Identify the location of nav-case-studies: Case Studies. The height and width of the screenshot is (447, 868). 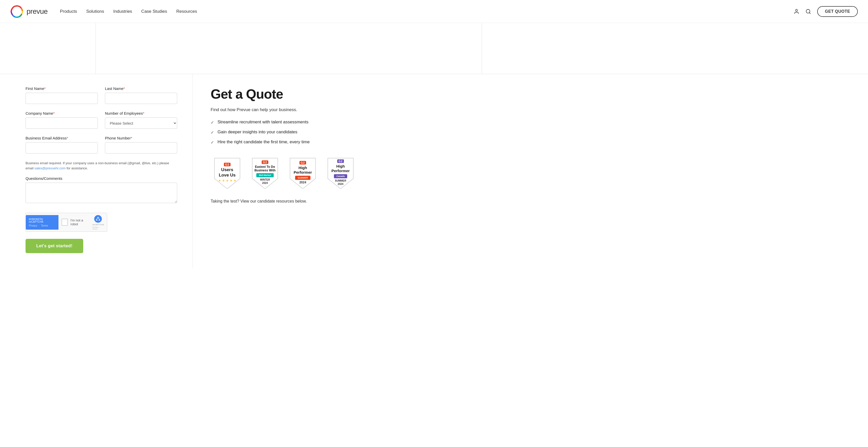
(154, 11).